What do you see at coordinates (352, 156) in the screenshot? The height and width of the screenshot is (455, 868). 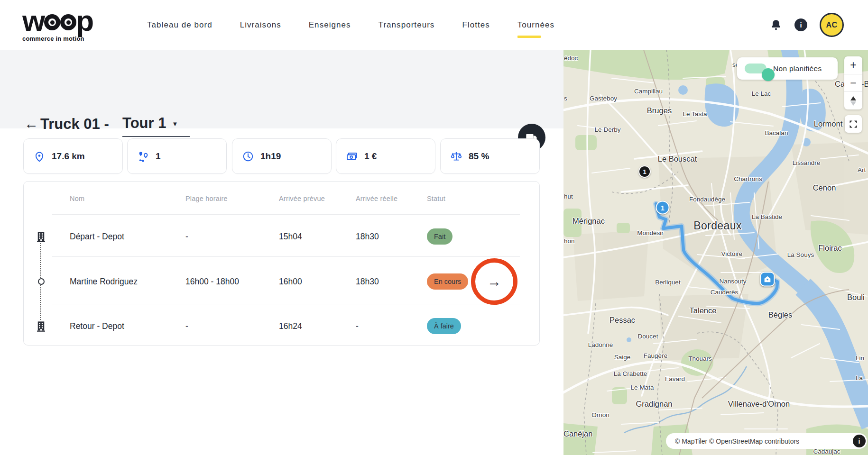 I see `banknote-icon` at bounding box center [352, 156].